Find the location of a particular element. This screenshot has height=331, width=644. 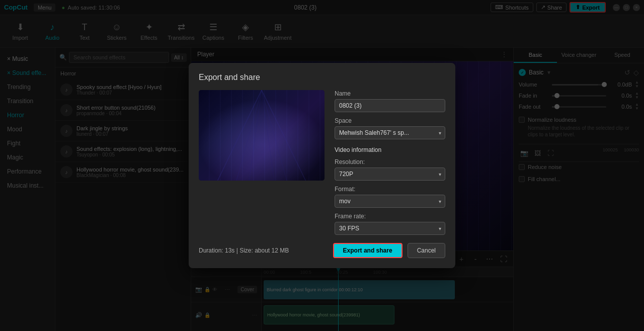

framerate-label: Frame rate: is located at coordinates (390, 216).